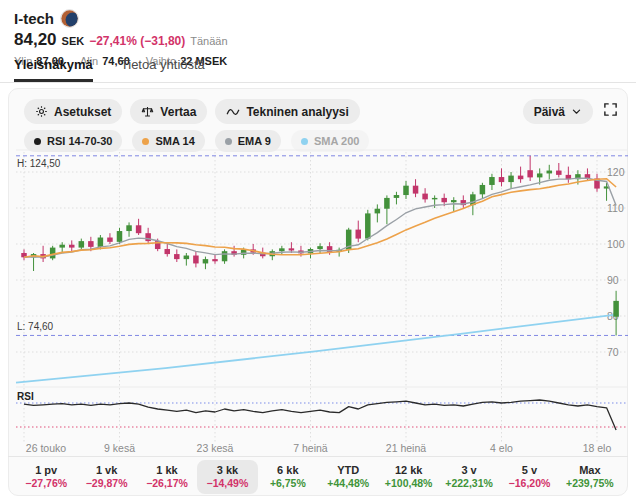 This screenshot has width=636, height=500. I want to click on period-change: +222,31%, so click(469, 484).